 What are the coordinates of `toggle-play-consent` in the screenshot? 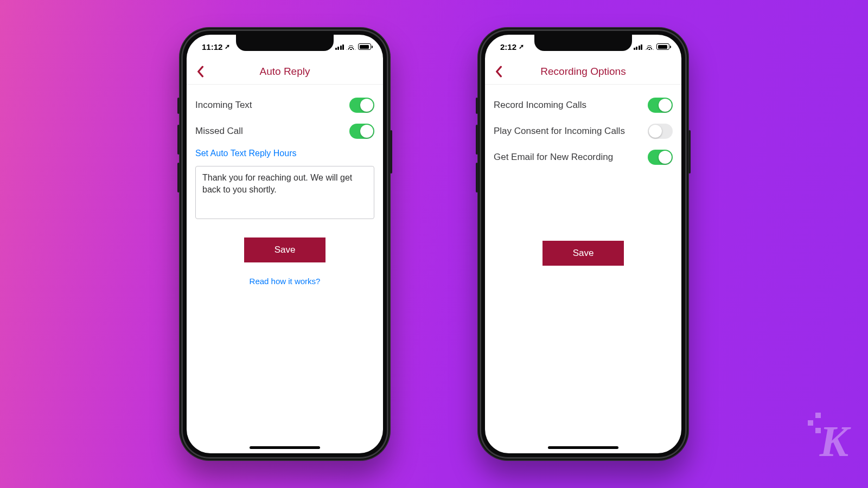 It's located at (660, 131).